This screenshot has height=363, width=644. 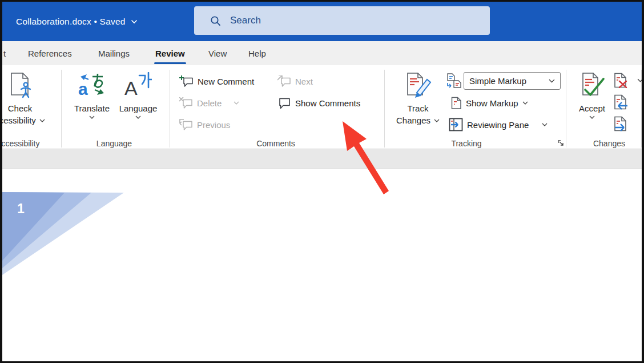 I want to click on button-label: Accept, so click(x=592, y=109).